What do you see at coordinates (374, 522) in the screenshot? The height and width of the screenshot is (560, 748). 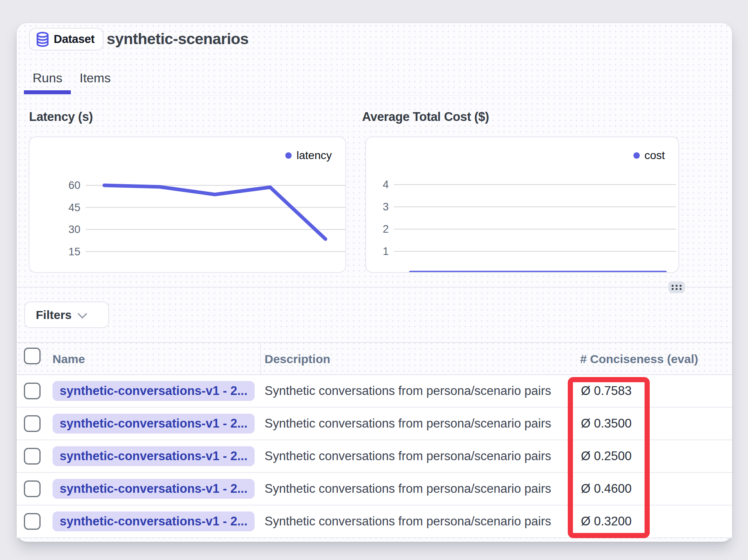 I see `table-row-5: synthetic-conversations-v1 - 2... Synthe…` at bounding box center [374, 522].